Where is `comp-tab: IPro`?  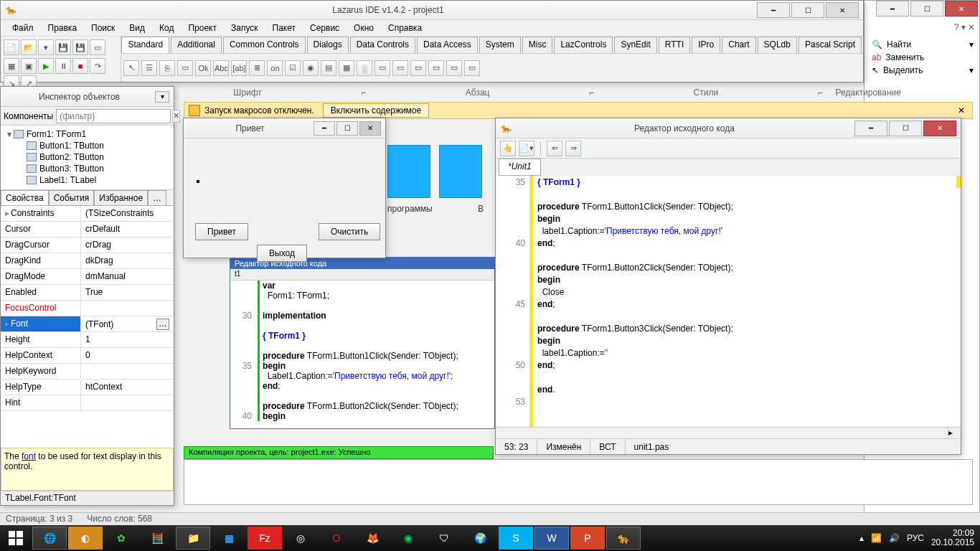 comp-tab: IPro is located at coordinates (706, 44).